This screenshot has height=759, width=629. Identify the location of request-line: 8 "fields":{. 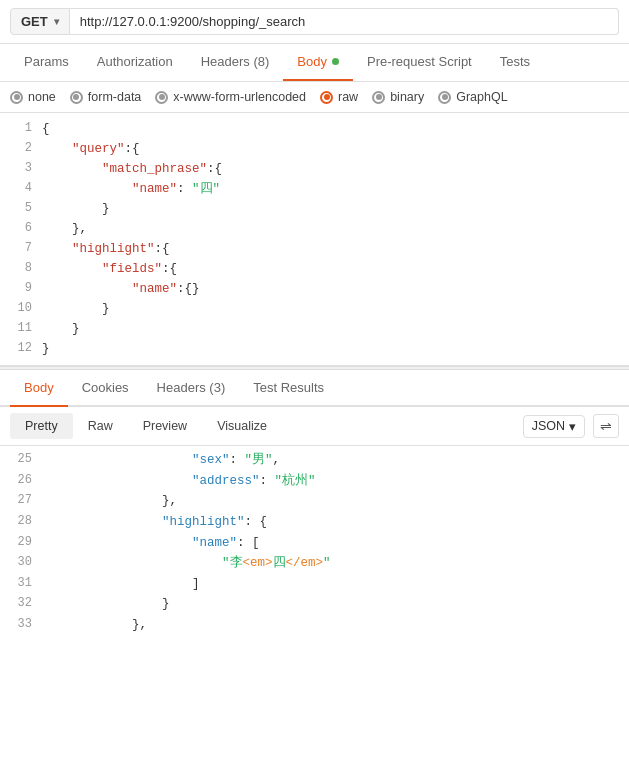
(314, 269).